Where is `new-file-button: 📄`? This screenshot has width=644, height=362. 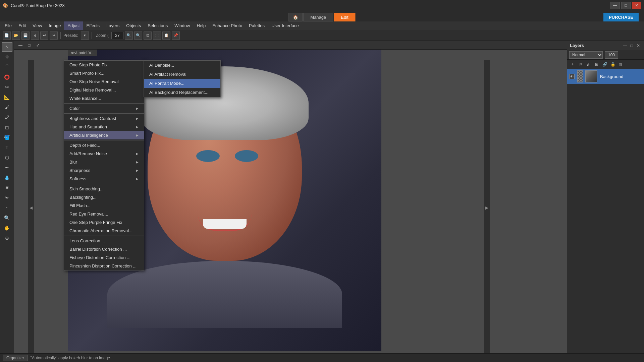
new-file-button: 📄 is located at coordinates (7, 36).